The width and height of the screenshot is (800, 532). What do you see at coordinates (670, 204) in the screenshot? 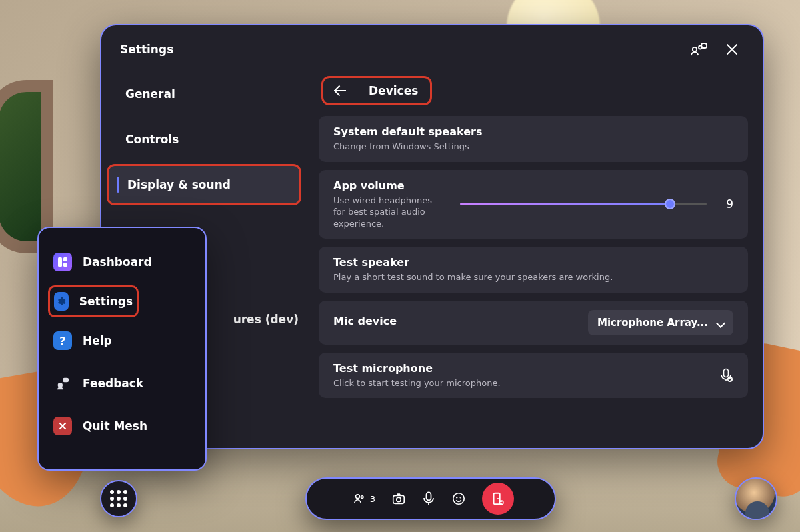
I see `slider-thumb` at bounding box center [670, 204].